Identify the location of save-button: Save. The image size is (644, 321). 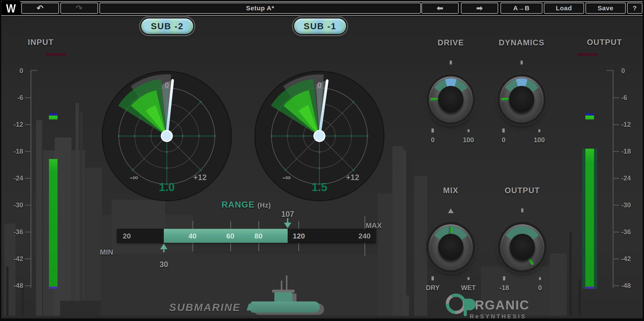
(606, 8).